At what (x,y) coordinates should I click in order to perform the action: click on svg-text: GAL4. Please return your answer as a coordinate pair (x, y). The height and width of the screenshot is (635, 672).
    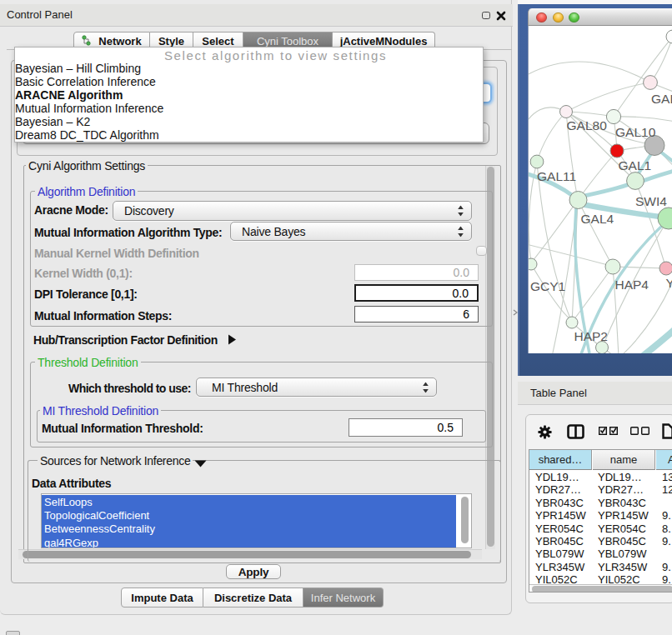
    Looking at the image, I should click on (598, 218).